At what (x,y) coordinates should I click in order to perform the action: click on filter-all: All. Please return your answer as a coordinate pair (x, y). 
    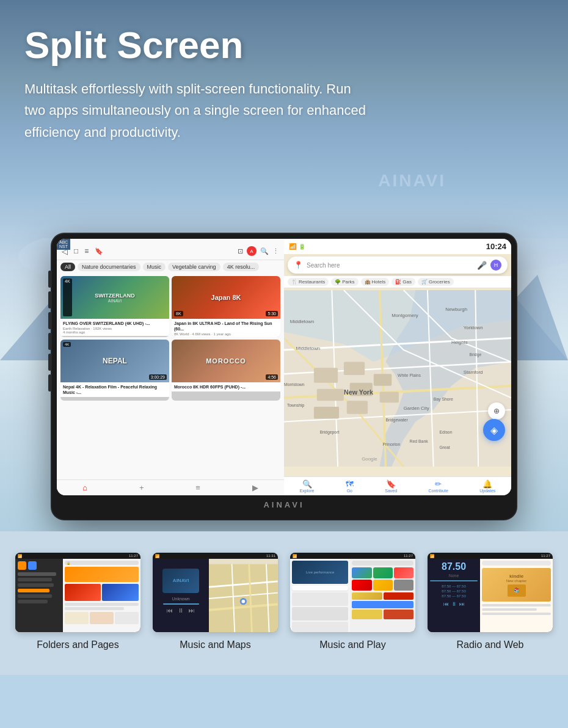
    Looking at the image, I should click on (68, 267).